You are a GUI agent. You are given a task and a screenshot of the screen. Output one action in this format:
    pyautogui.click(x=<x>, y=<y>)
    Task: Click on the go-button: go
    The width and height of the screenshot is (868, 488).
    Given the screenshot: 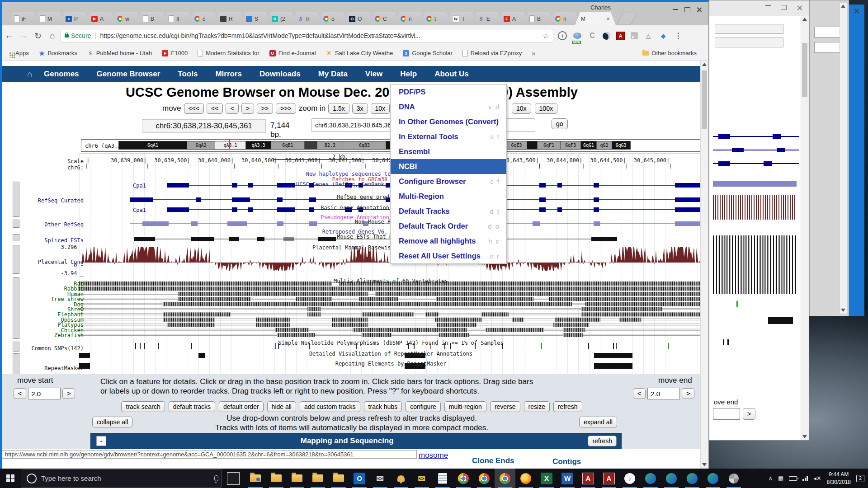 What is the action you would take?
    pyautogui.click(x=560, y=124)
    